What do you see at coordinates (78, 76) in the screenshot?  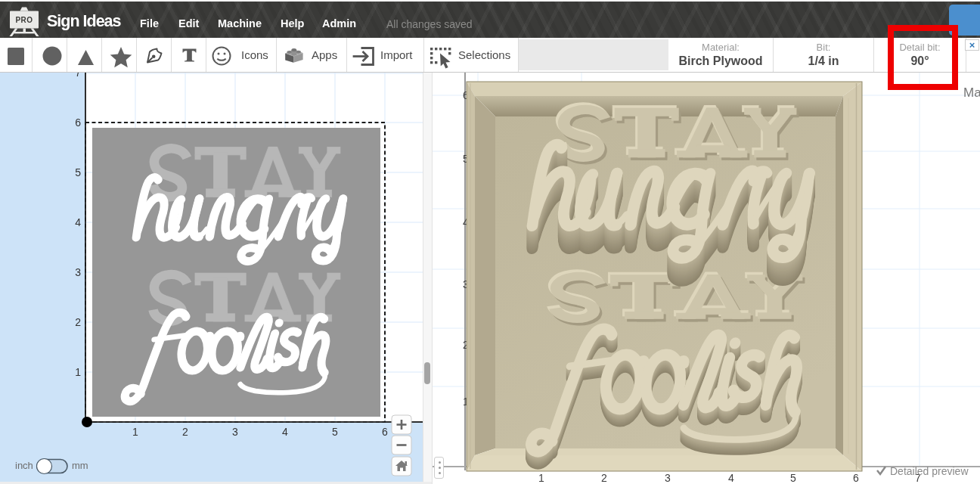 I see `svg-text: 7` at bounding box center [78, 76].